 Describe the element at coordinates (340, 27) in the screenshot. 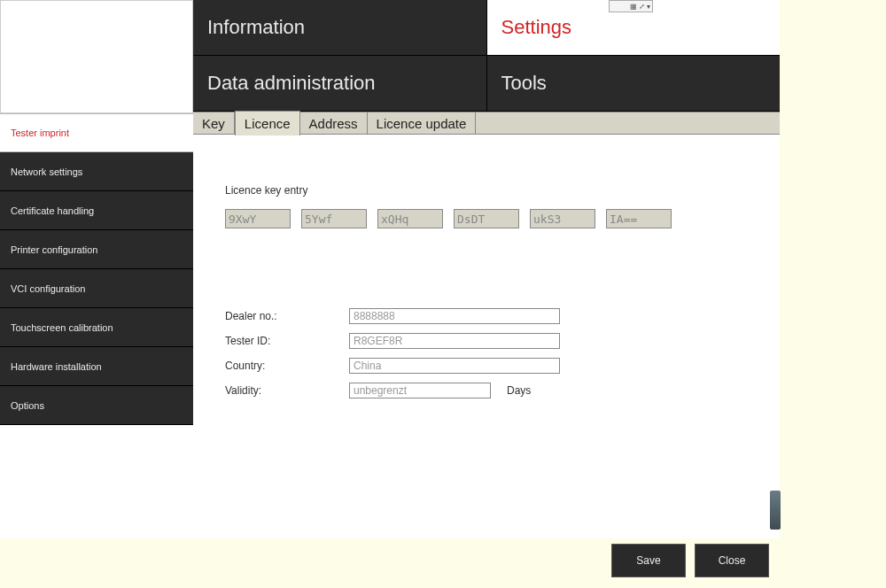

I see `nav-information: Information` at that location.